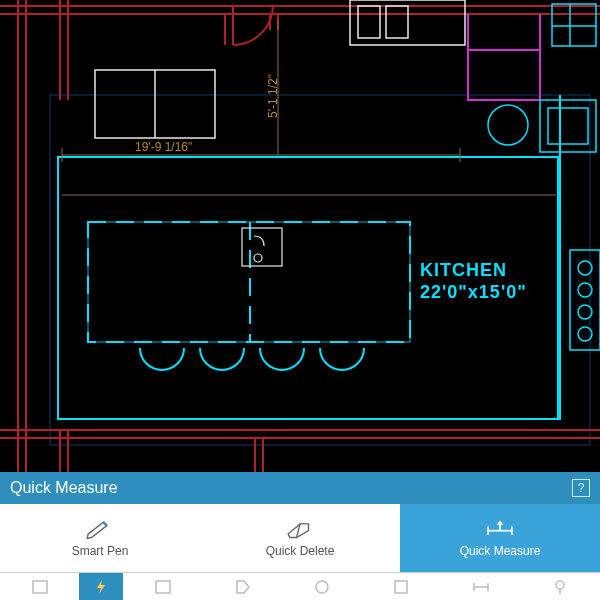  I want to click on panel-title: Quick Measure, so click(64, 488).